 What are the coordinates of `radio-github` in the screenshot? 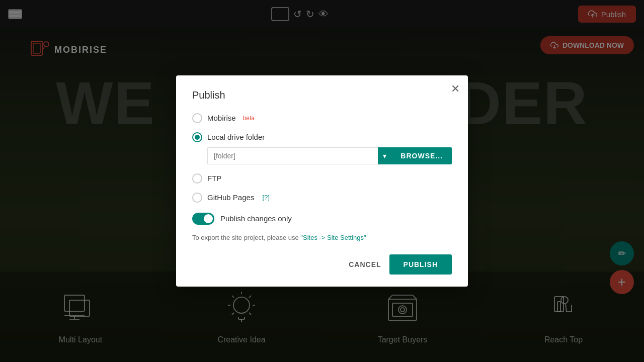 It's located at (197, 198).